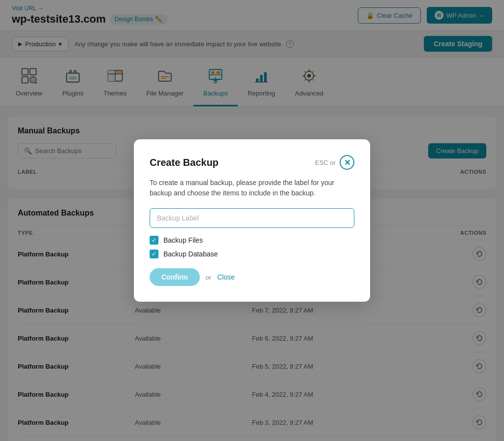 The width and height of the screenshot is (504, 441). Describe the element at coordinates (252, 162) in the screenshot. I see `modal-header: Create Backup ESC or ✕` at that location.